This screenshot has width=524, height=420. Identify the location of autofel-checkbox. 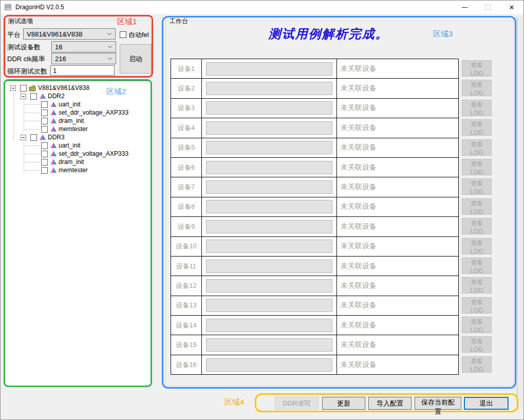
(123, 35).